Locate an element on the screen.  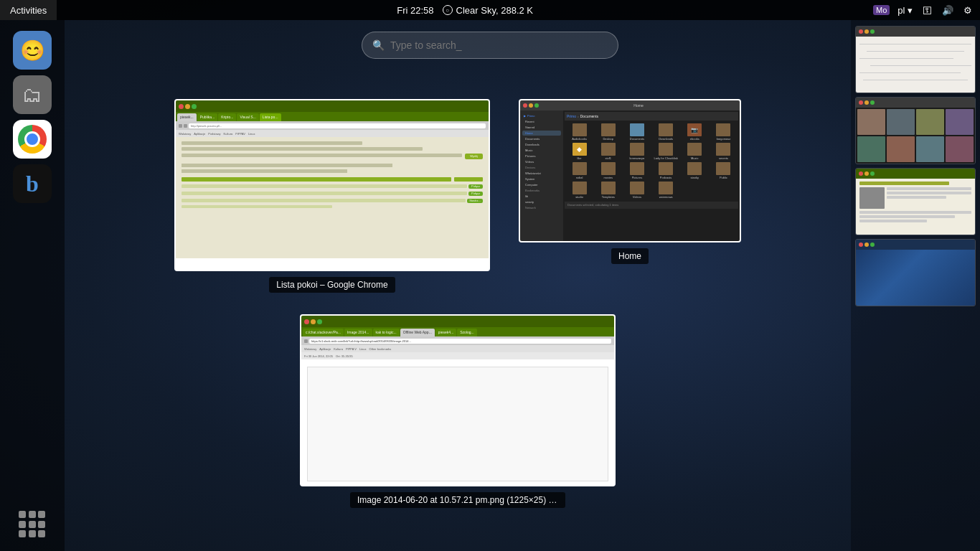
tab-label: Kripto... is located at coordinates (227, 118).